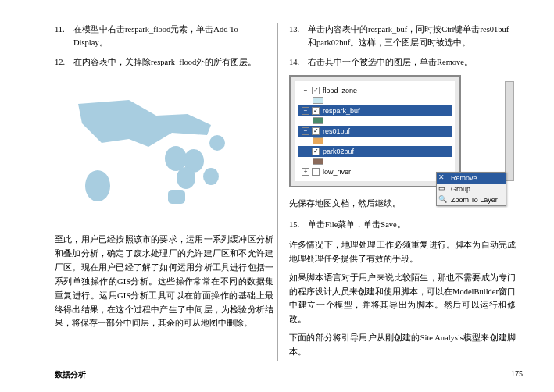  I want to click on footer-section: 数据分析, so click(70, 375).